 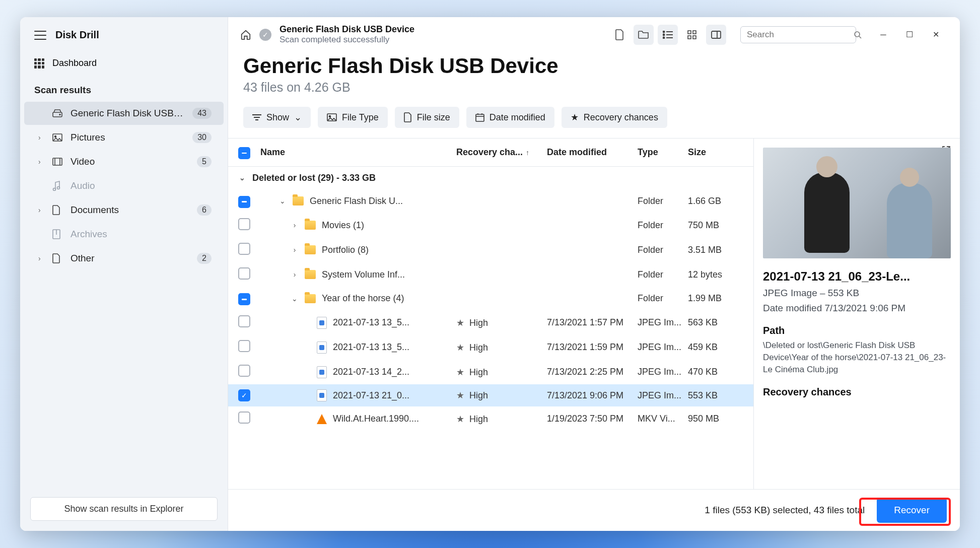 What do you see at coordinates (491, 419) in the screenshot?
I see `table-row: Wild.At.Heart.1990.... ★High 1/19/2023 7…` at bounding box center [491, 419].